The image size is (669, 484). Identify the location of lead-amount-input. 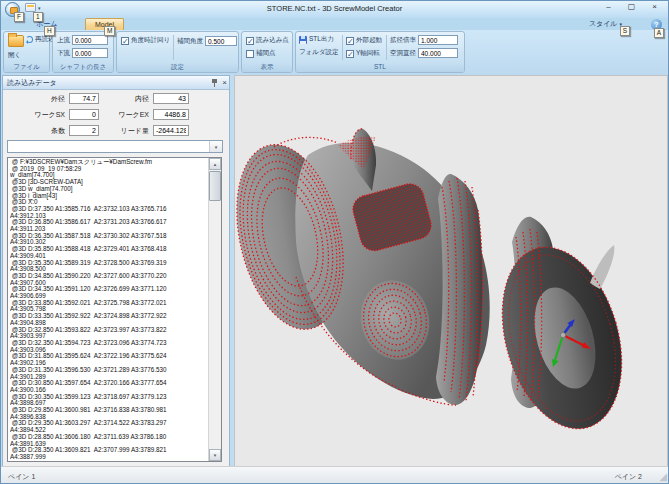
(171, 130).